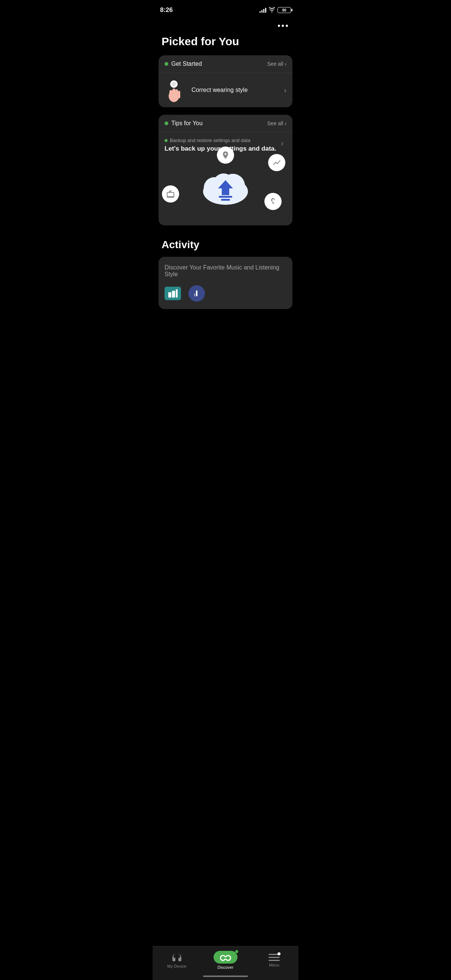 This screenshot has height=980, width=451. Describe the element at coordinates (166, 140) in the screenshot. I see `tips-item-dot` at that location.